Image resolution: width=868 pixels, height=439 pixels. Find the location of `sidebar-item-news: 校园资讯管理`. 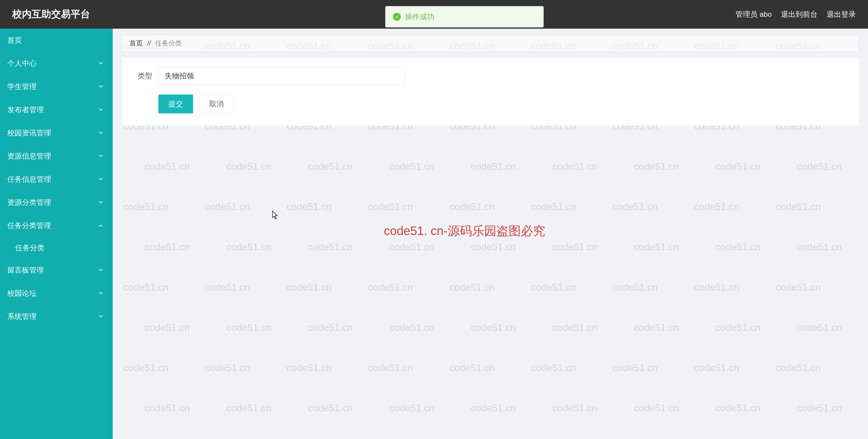

sidebar-item-news: 校园资讯管理 is located at coordinates (56, 133).